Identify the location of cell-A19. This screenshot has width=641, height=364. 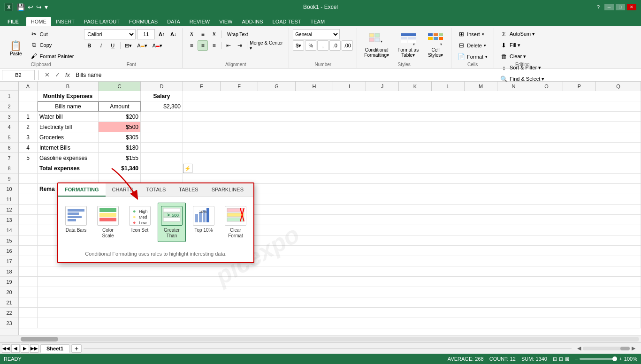
(28, 282).